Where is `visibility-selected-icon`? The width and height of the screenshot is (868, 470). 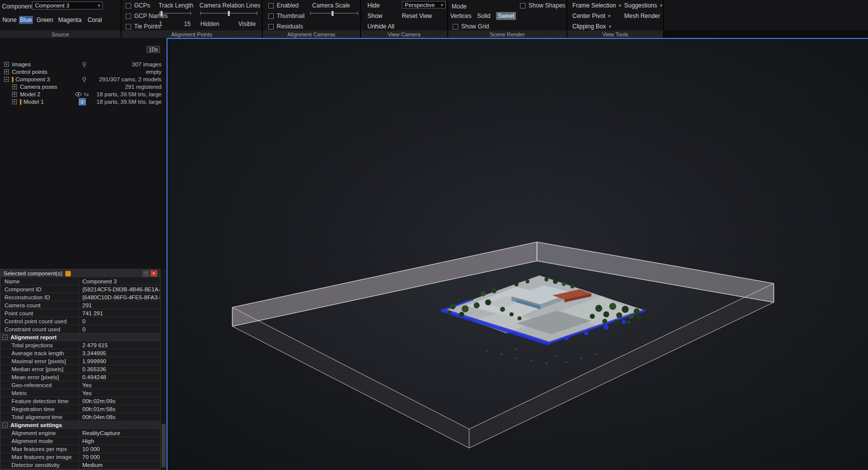 visibility-selected-icon is located at coordinates (82, 102).